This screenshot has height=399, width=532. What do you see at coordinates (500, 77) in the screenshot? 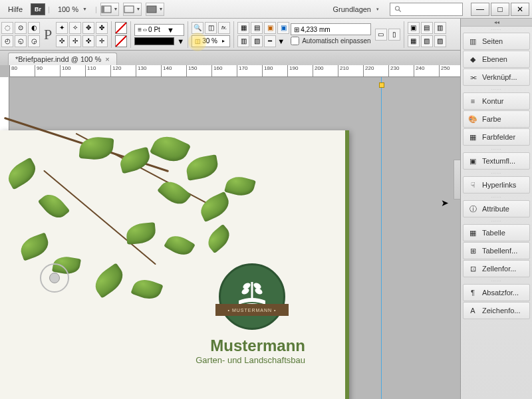
I see `panel-label: Verknüpf...` at bounding box center [500, 77].